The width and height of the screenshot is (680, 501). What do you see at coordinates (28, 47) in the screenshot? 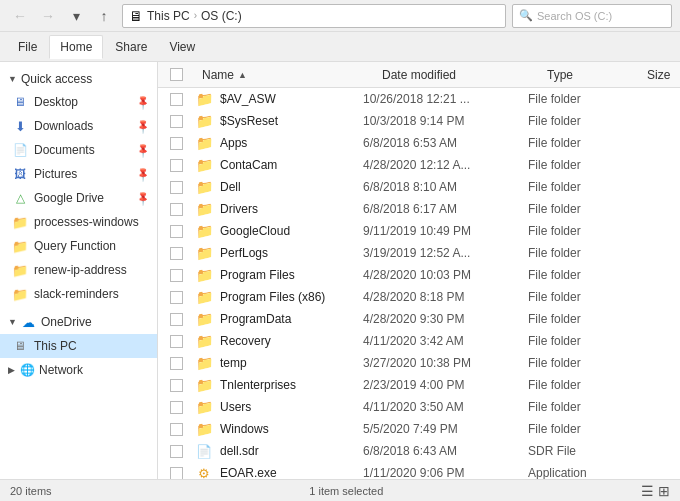
I see `tab-file: File` at bounding box center [28, 47].